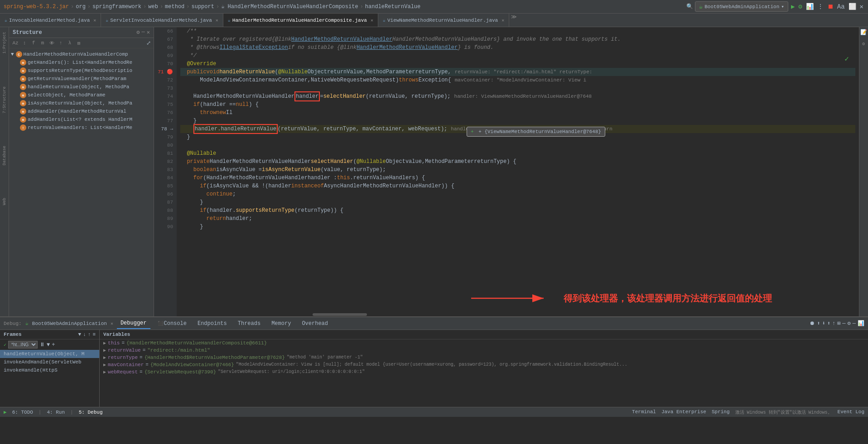 This screenshot has width=868, height=444. What do you see at coordinates (134, 324) in the screenshot?
I see `debugger-tab: Debugger` at bounding box center [134, 324].